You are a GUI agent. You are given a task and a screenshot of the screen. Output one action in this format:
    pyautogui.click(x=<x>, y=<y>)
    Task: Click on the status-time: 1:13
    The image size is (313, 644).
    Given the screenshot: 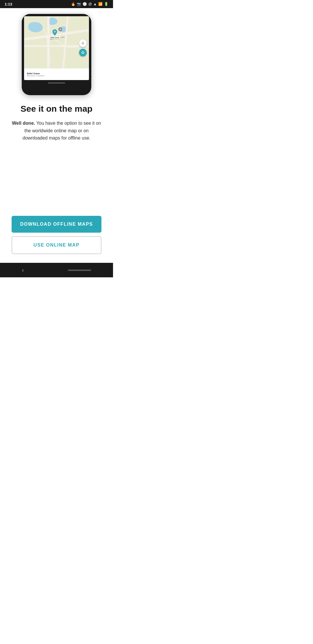 What is the action you would take?
    pyautogui.click(x=8, y=4)
    